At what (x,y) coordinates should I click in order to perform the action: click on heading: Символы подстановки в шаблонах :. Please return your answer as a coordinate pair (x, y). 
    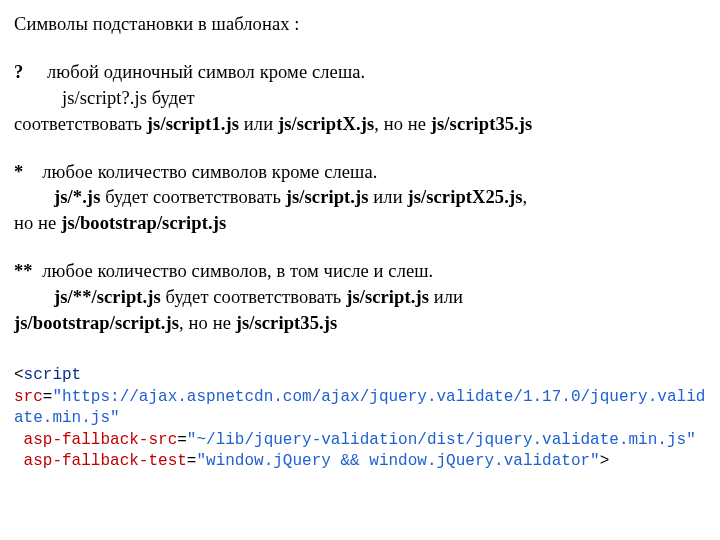
    Looking at the image, I should click on (360, 25).